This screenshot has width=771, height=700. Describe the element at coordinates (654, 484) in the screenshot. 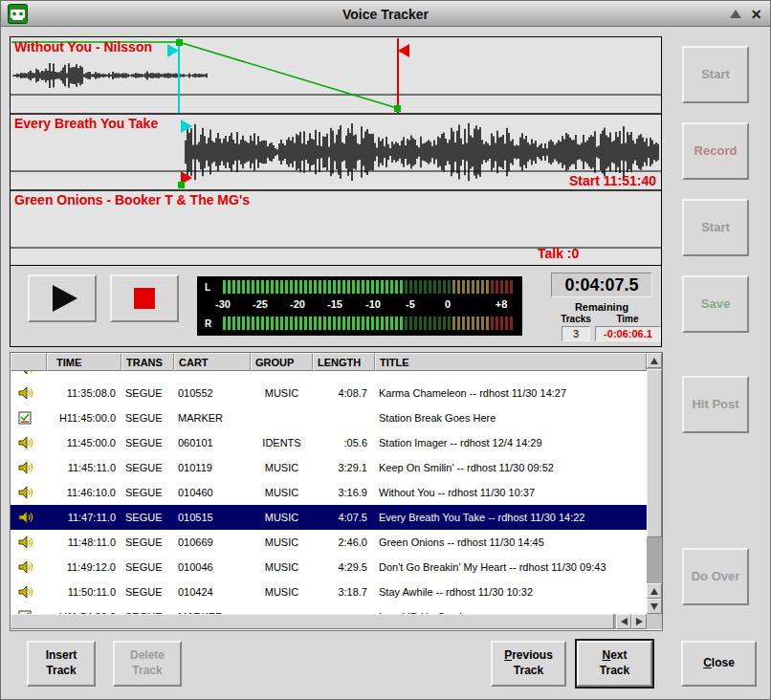

I see `vertical-scrollbar` at that location.